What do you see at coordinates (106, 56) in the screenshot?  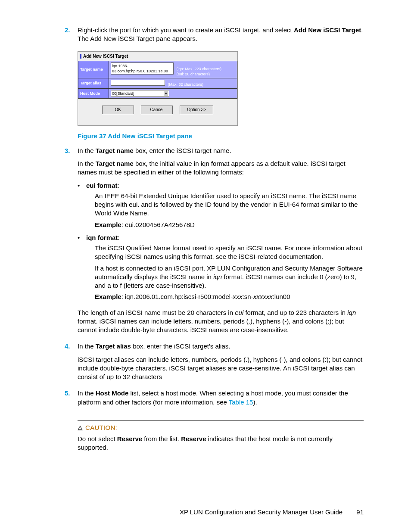 I see `dialog-title-text: Add New iSCSI Target` at bounding box center [106, 56].